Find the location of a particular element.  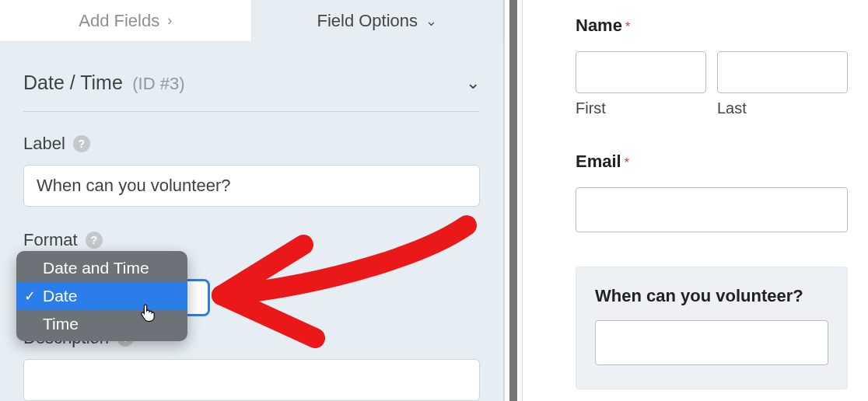

name-field: Name* First Last is located at coordinates (712, 67).